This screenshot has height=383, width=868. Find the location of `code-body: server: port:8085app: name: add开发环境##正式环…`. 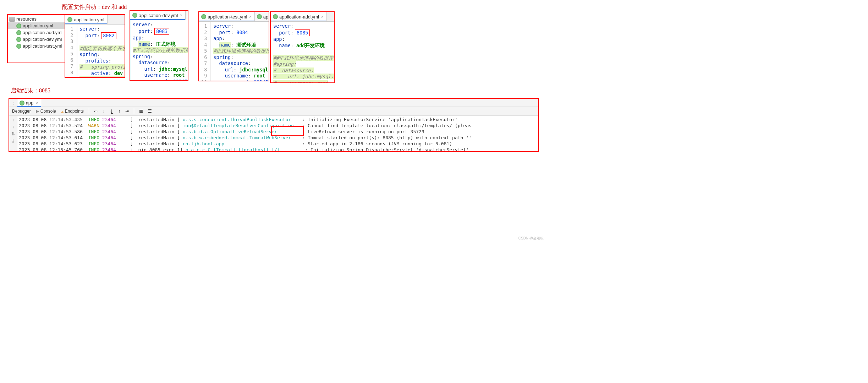

code-body: server: port:8085app: name: add开发环境##正式环… is located at coordinates (302, 52).